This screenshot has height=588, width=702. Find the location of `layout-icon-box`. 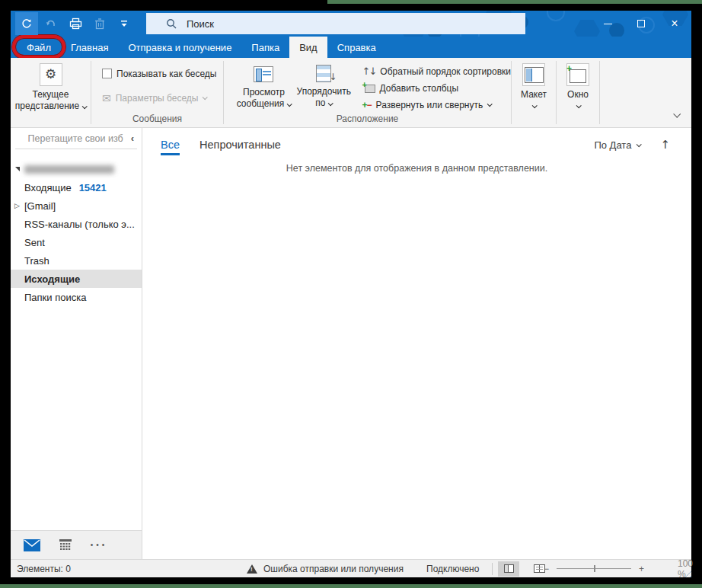

layout-icon-box is located at coordinates (534, 75).